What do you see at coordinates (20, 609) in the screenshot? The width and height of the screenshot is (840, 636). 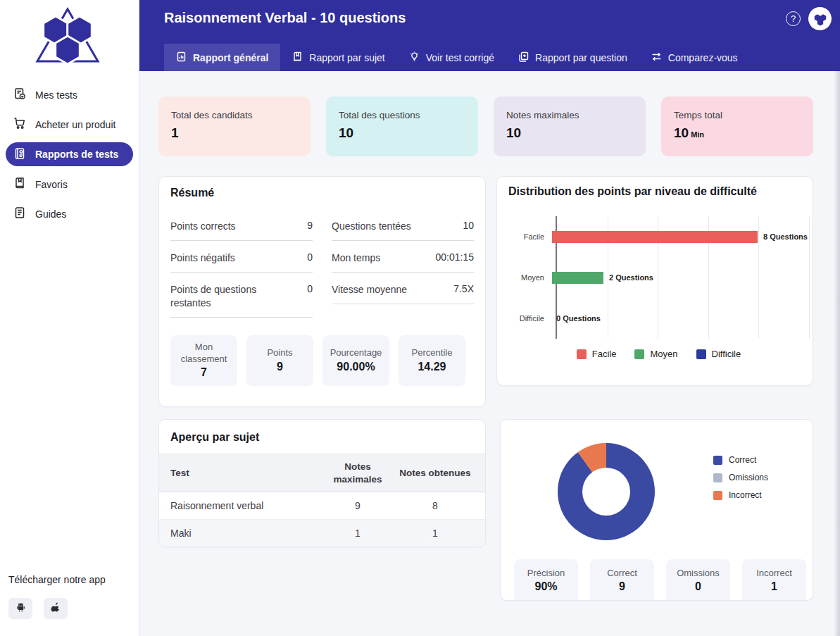 I see `android-store-button` at bounding box center [20, 609].